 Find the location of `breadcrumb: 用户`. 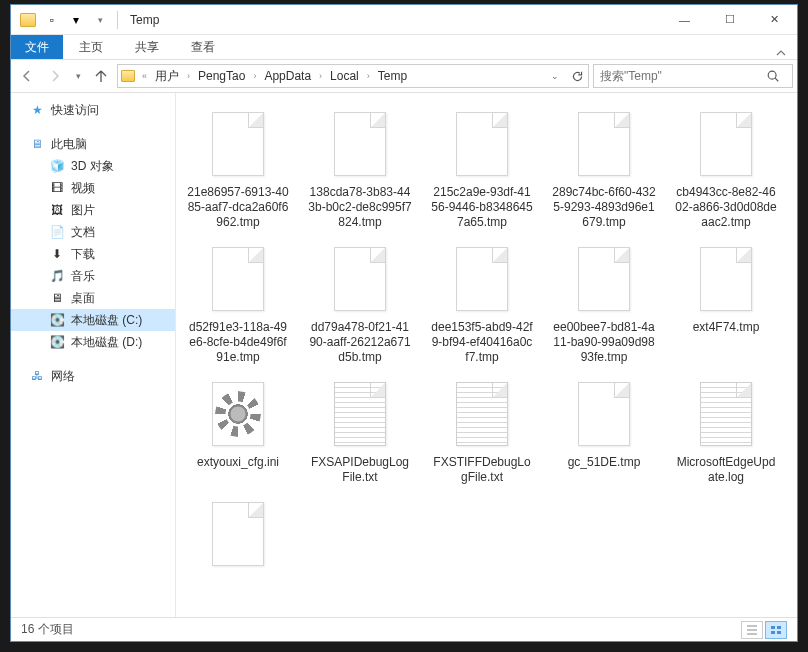

breadcrumb: 用户 is located at coordinates (167, 76).